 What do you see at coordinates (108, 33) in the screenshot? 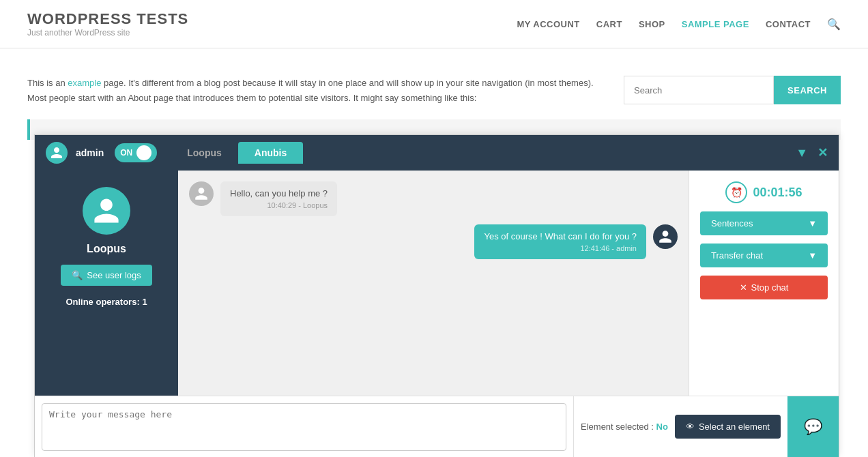
I see `site-tagline: Just another WordPress site` at bounding box center [108, 33].